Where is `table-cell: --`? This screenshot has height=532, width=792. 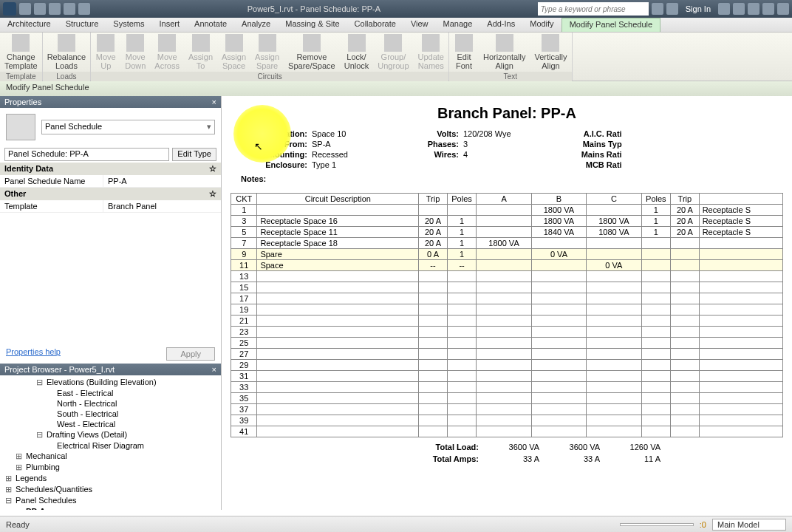
table-cell: -- is located at coordinates (433, 266).